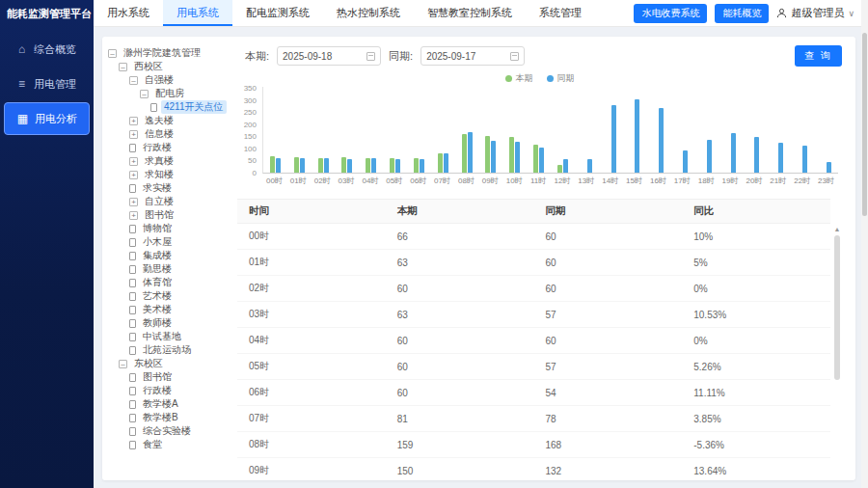 The width and height of the screenshot is (868, 488). Describe the element at coordinates (864, 244) in the screenshot. I see `page-scrollbar` at that location.